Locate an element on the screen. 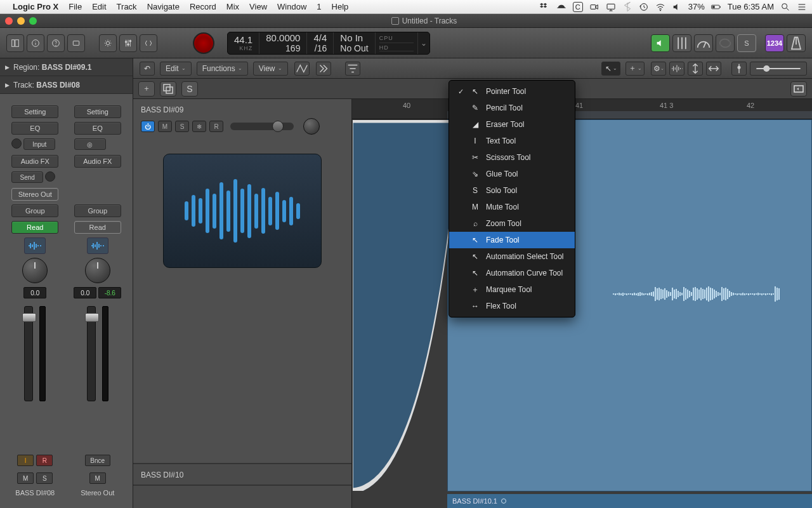 Image resolution: width=812 pixels, height=508 pixels. battery-pct: 37% is located at coordinates (697, 6).